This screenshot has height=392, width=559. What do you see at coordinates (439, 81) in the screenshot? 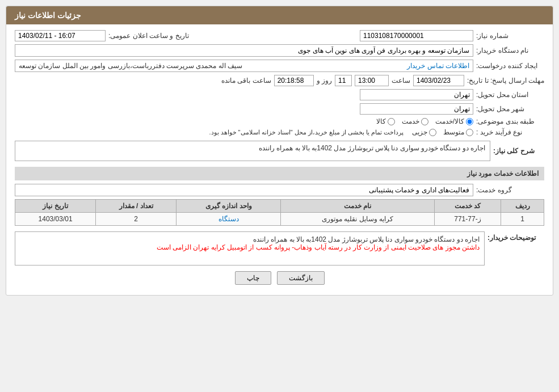
I see `deadline-date-input` at bounding box center [439, 81].